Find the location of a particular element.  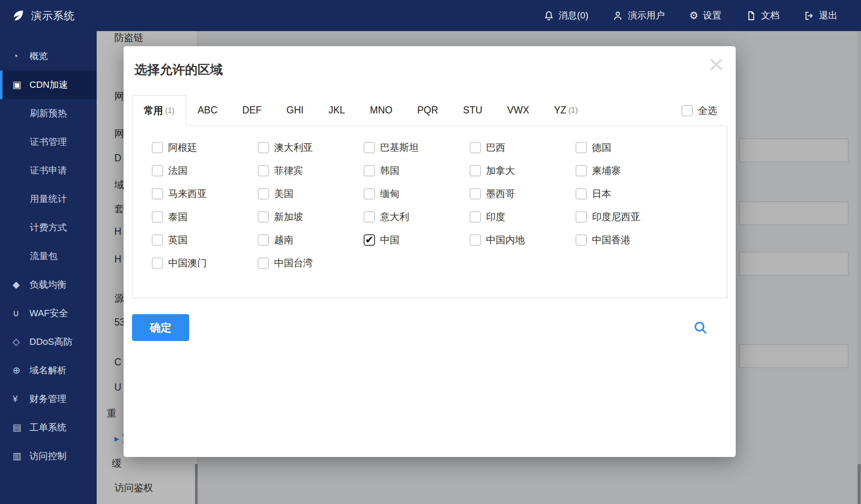

region-option: ✔ 法国 is located at coordinates (205, 171).